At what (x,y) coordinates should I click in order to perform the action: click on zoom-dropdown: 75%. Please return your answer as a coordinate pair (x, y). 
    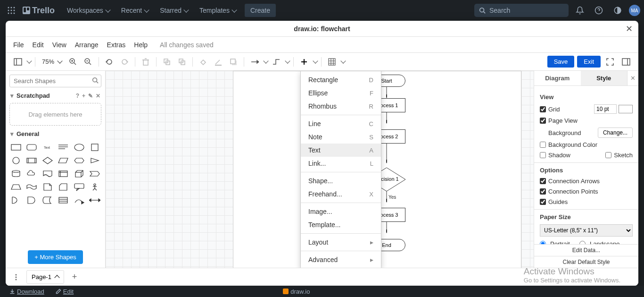
    Looking at the image, I should click on (52, 61).